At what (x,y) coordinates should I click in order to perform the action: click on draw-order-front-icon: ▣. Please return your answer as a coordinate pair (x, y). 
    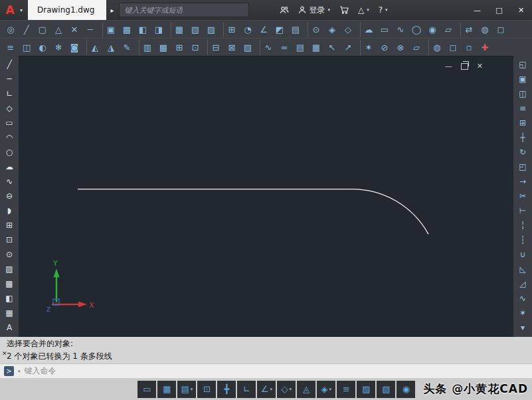
    Looking at the image, I should click on (110, 29).